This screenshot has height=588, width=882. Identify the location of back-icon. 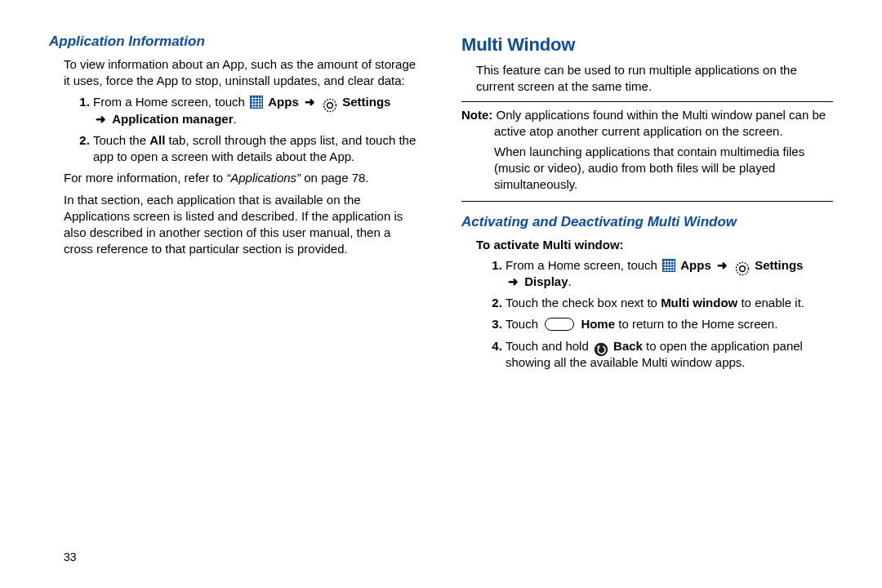
(601, 350).